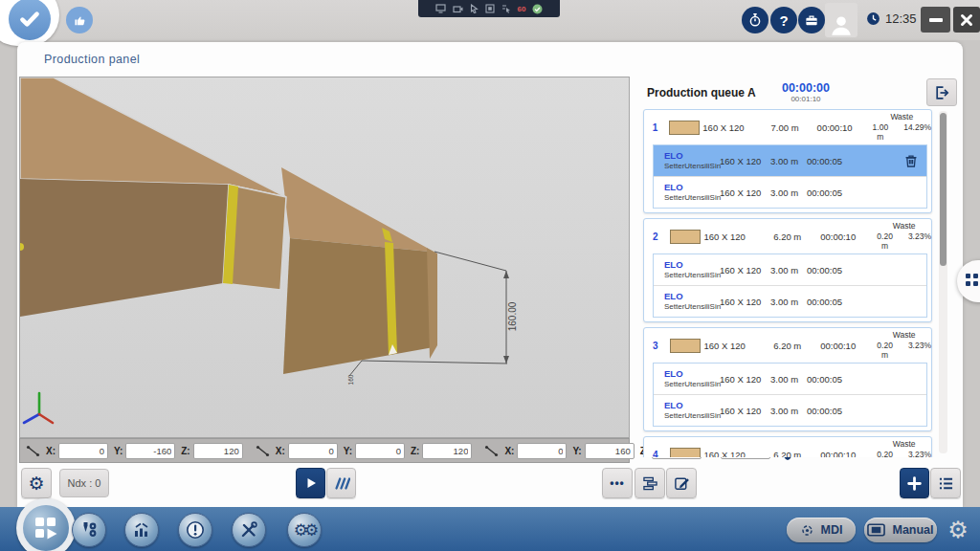 The height and width of the screenshot is (551, 980). What do you see at coordinates (913, 530) in the screenshot?
I see `manual-label: Manual` at bounding box center [913, 530].